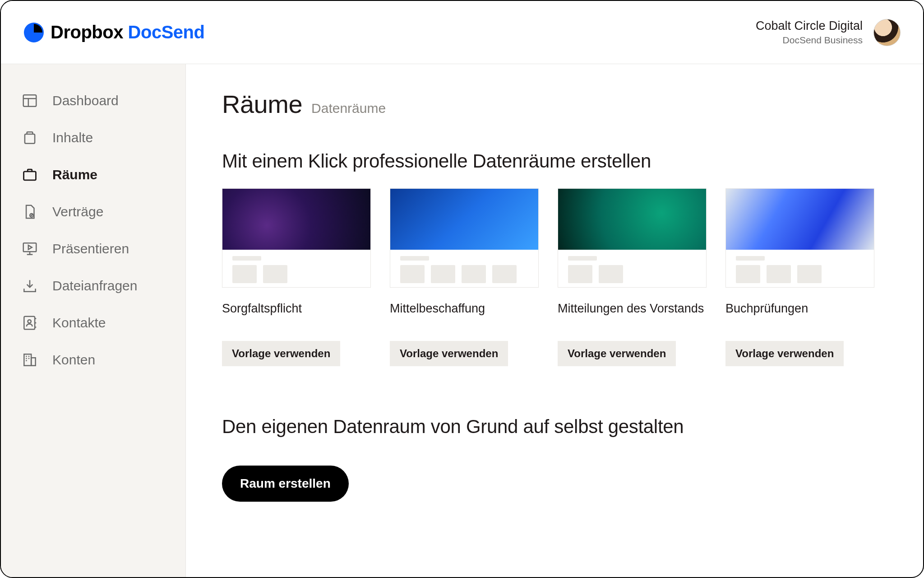  Describe the element at coordinates (348, 108) in the screenshot. I see `page-subtitle: Datenräume` at that location.